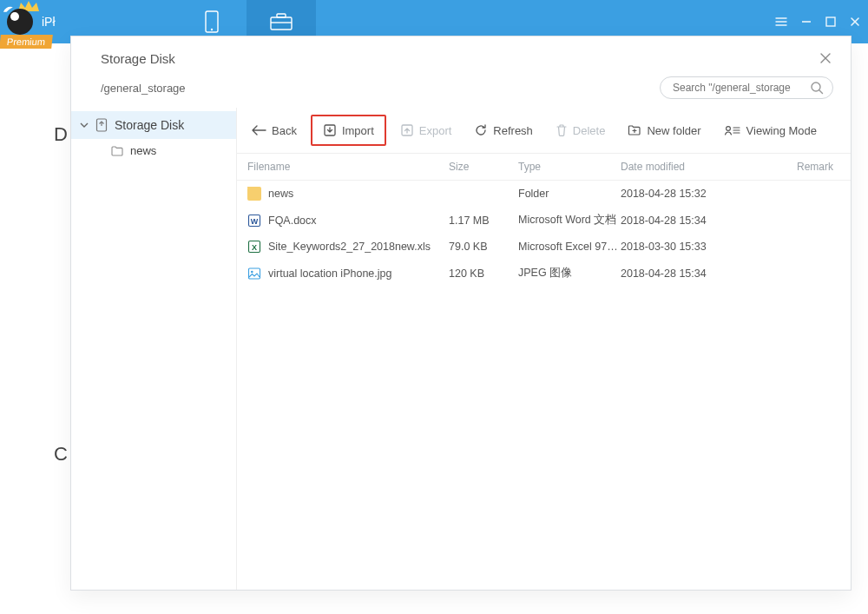 The width and height of the screenshot is (868, 614). I want to click on table-row: X Site_Keywords2_27_2018new.xls 79.0 KB …, so click(543, 247).